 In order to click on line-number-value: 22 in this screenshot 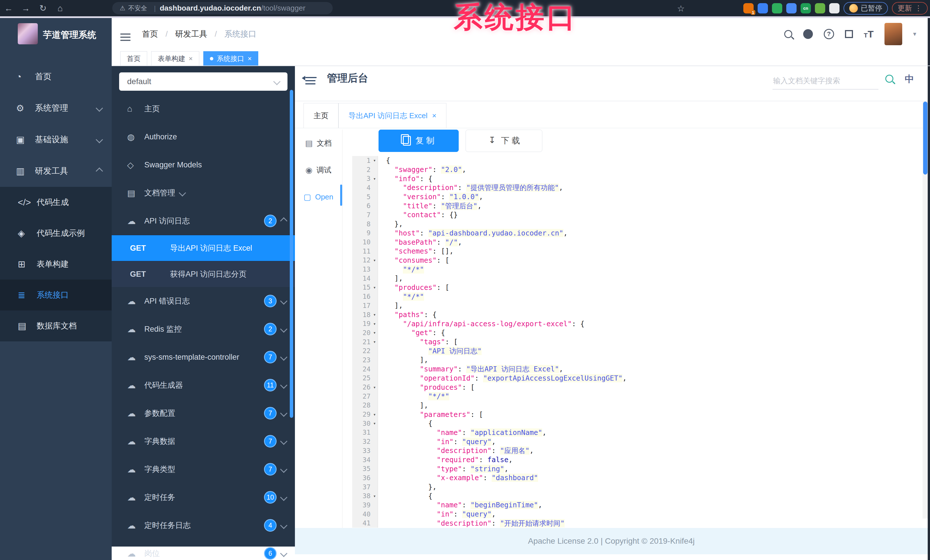, I will do `click(366, 351)`.